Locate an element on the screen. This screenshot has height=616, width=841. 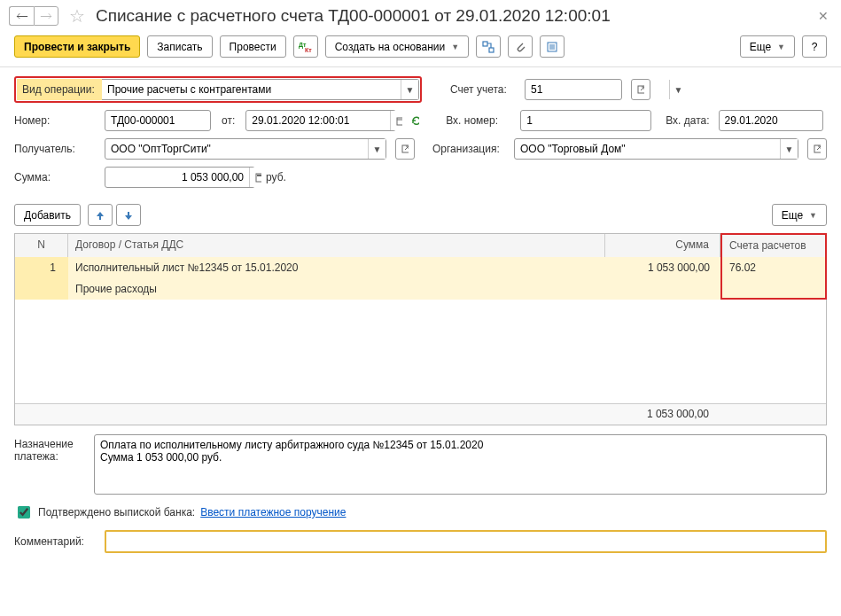
date-input is located at coordinates (318, 121).